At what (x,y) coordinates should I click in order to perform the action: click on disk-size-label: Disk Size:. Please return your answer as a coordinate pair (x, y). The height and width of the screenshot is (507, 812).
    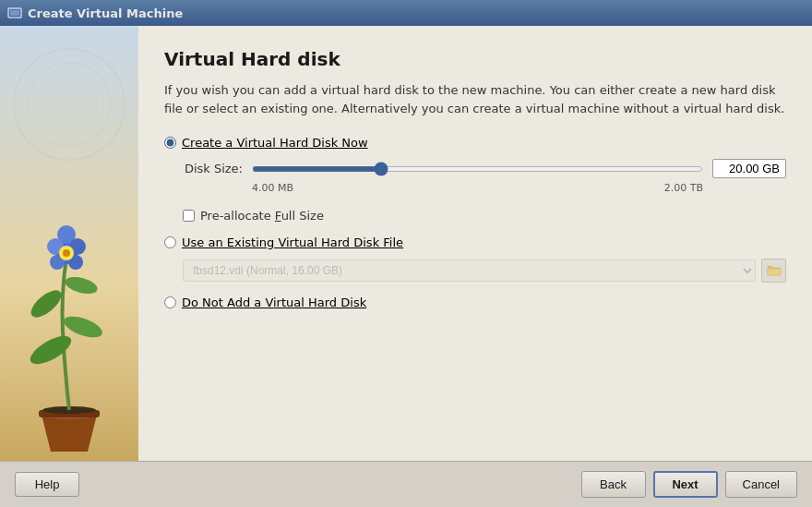
    Looking at the image, I should click on (212, 168).